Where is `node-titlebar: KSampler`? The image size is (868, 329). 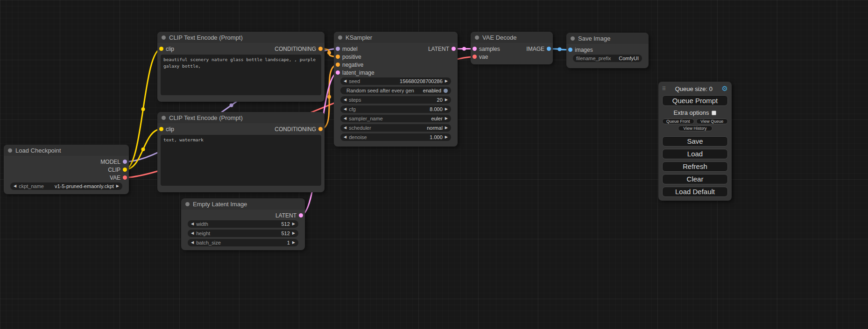
node-titlebar: KSampler is located at coordinates (396, 37).